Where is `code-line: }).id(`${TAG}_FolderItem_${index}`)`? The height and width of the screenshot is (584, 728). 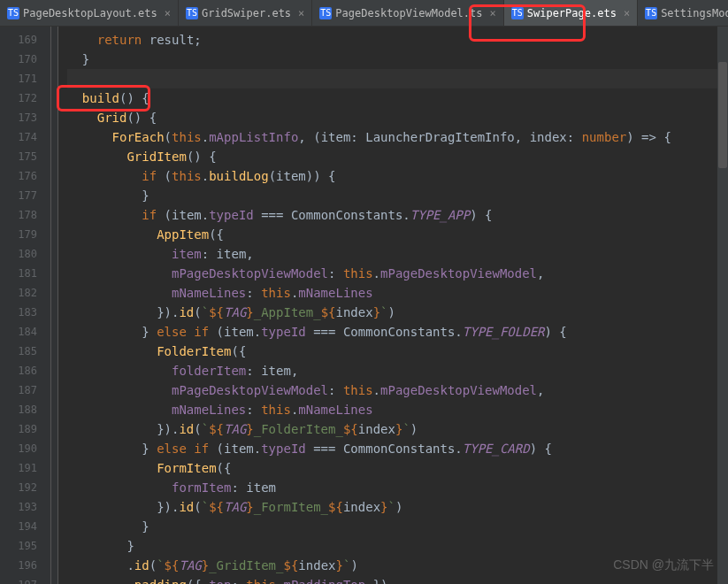 code-line: }).id(`${TAG}_FolderItem_${index}`) is located at coordinates (398, 429).